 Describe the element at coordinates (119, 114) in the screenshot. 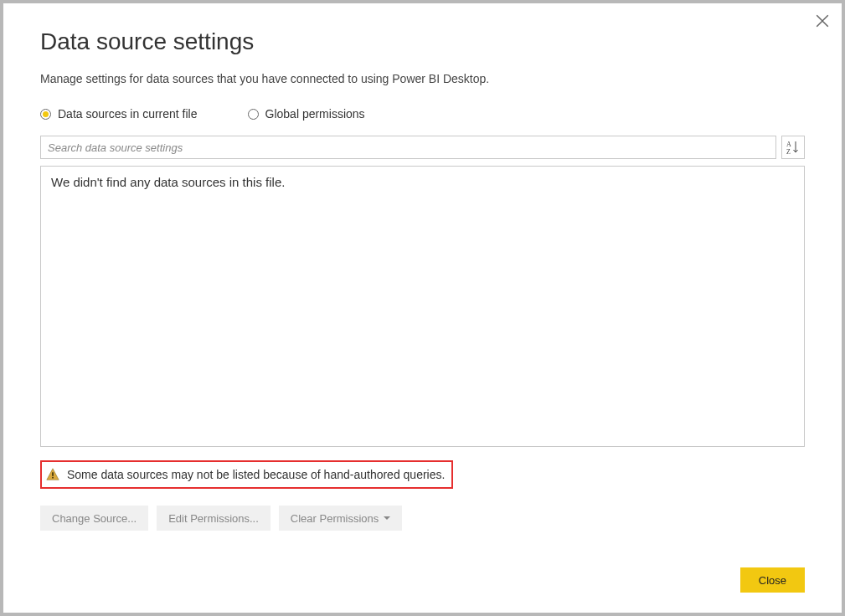

I see `radio-current-file: Data sources in current file` at that location.